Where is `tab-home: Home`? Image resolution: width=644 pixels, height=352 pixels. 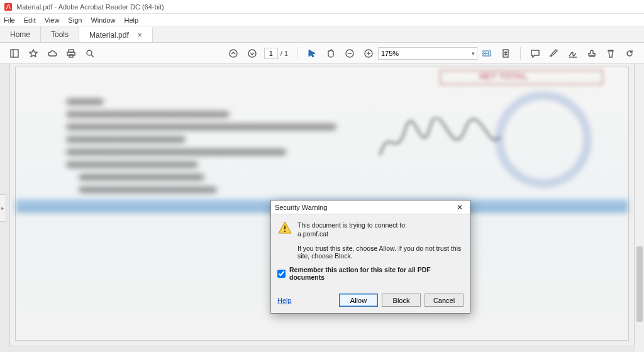 tab-home: Home is located at coordinates (20, 34).